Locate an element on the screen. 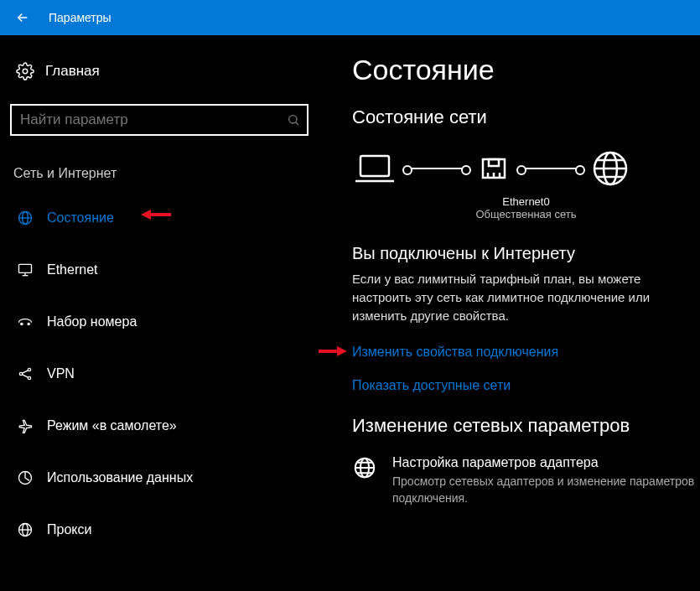 The image size is (700, 591). dialup-icon is located at coordinates (25, 322).